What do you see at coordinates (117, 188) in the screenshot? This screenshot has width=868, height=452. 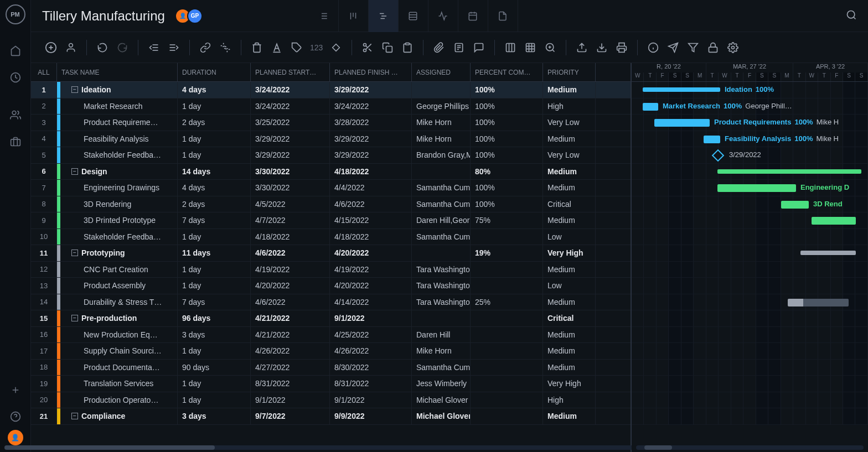 I see `task-name-cell: Engineering Drawings` at bounding box center [117, 188].